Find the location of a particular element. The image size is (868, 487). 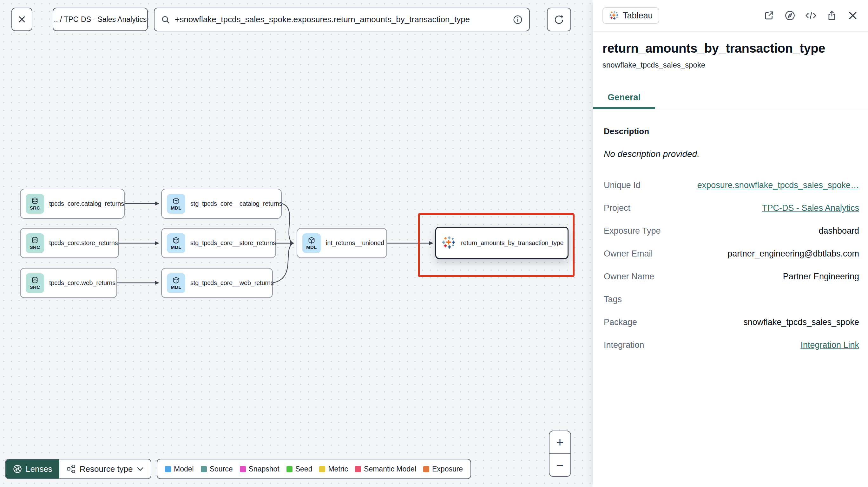

resource-type-dropdown: Resource type is located at coordinates (105, 469).